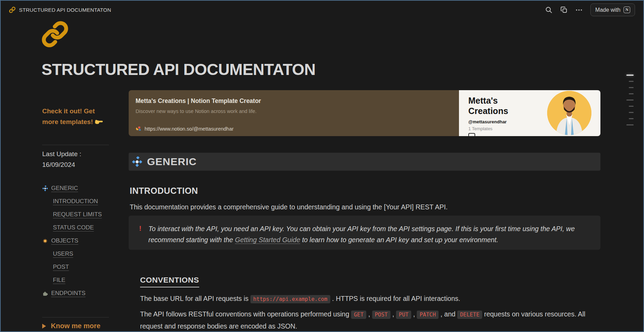  Describe the element at coordinates (169, 282) in the screenshot. I see `conventions-heading: CONVENTIONS` at that location.